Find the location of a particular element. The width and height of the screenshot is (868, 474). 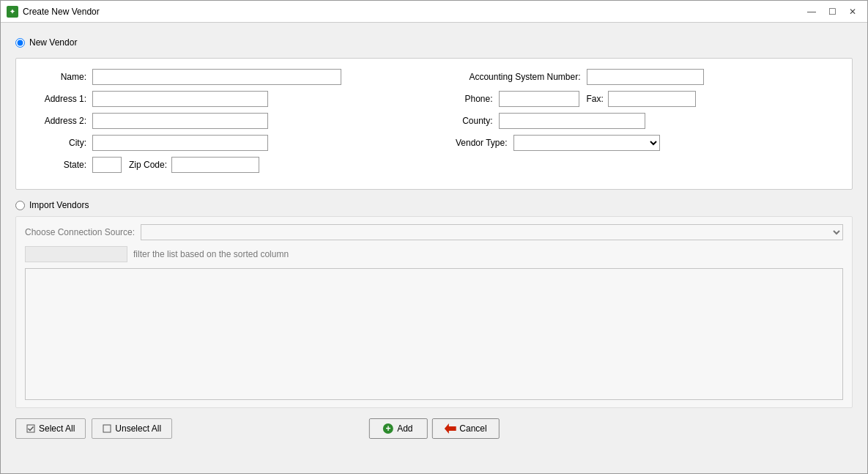

name-row: Name: is located at coordinates (217, 77).